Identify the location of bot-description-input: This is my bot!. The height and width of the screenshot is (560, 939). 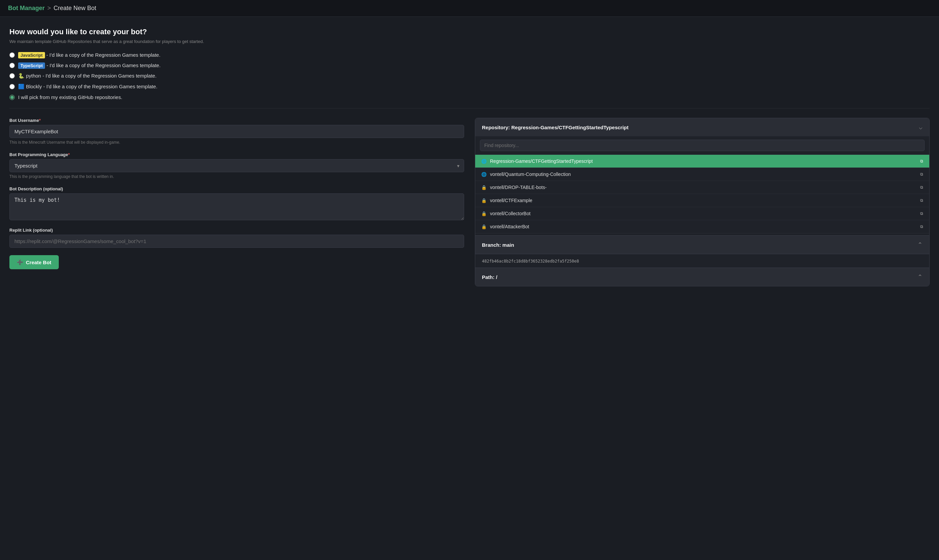
(237, 207).